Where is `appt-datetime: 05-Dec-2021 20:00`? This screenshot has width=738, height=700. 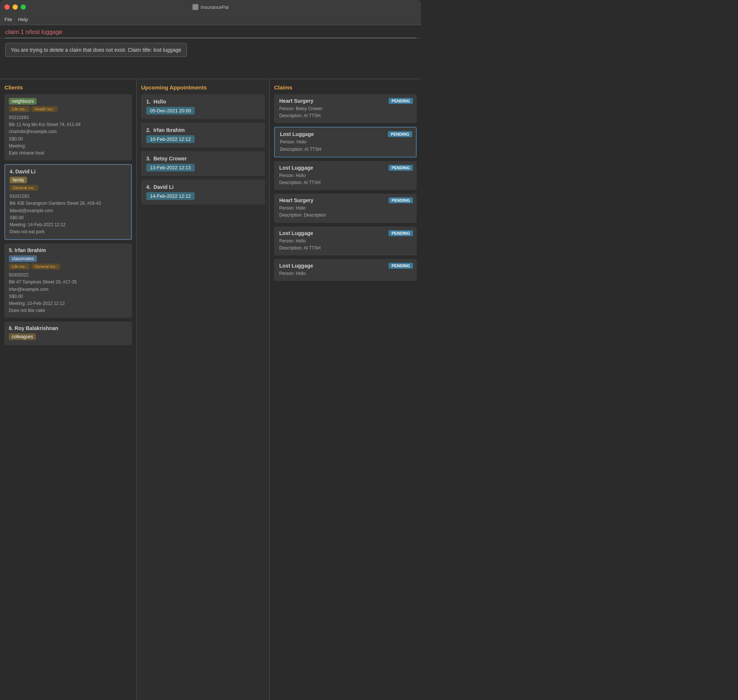 appt-datetime: 05-Dec-2021 20:00 is located at coordinates (170, 110).